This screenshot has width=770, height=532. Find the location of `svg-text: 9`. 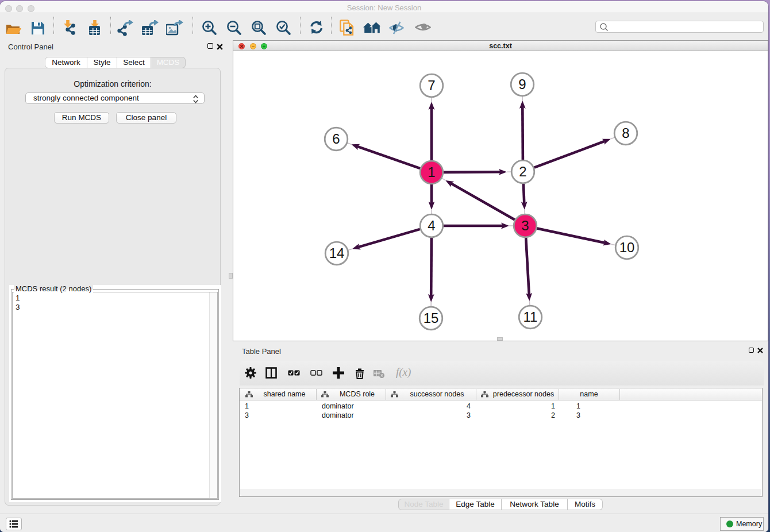

svg-text: 9 is located at coordinates (522, 84).